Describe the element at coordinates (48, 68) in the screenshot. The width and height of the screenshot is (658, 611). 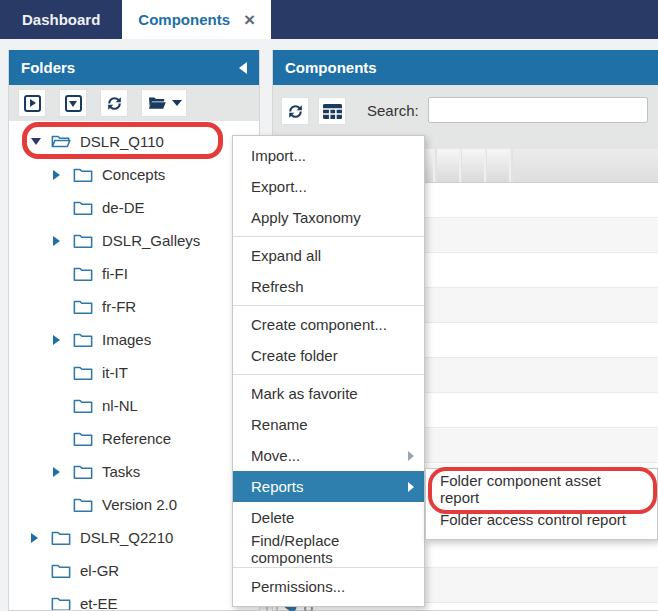
I see `folders-panel-title: Folders` at that location.